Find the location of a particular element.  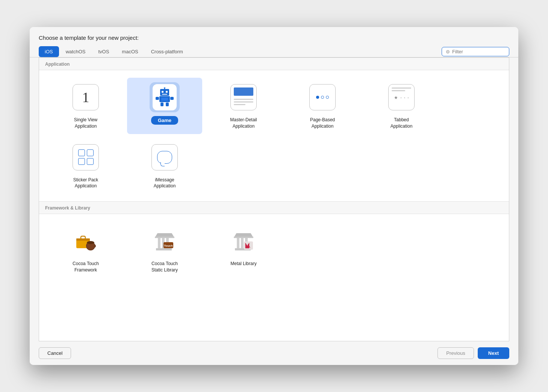

cocoa-framework-icon is located at coordinates (86, 241).